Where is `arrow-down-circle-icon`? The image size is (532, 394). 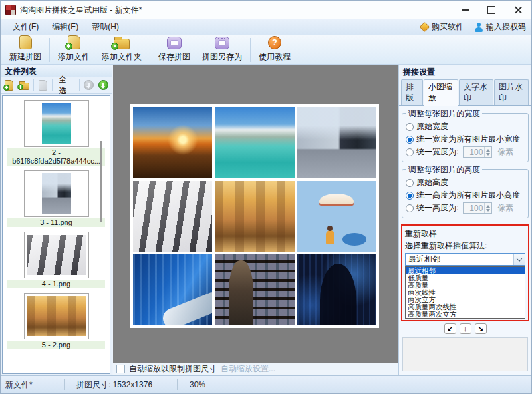
arrow-down-circle-icon is located at coordinates (104, 85).